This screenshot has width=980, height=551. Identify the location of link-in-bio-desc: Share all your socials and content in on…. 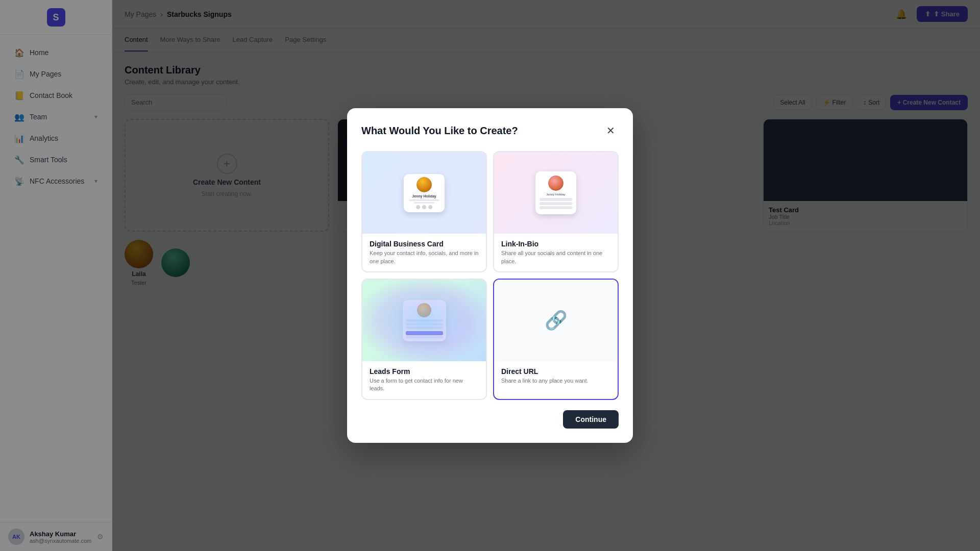
(556, 257).